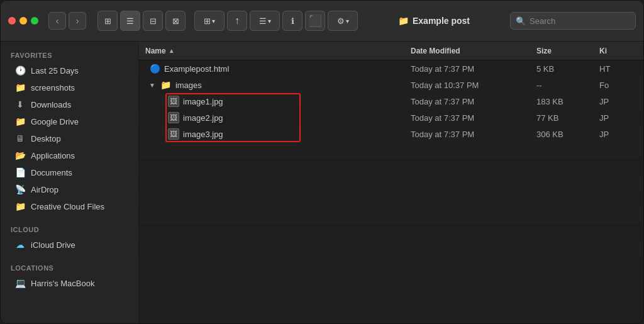 This screenshot has height=324, width=644. Describe the element at coordinates (196, 69) in the screenshot. I see `file-name: Examplepost.html` at that location.